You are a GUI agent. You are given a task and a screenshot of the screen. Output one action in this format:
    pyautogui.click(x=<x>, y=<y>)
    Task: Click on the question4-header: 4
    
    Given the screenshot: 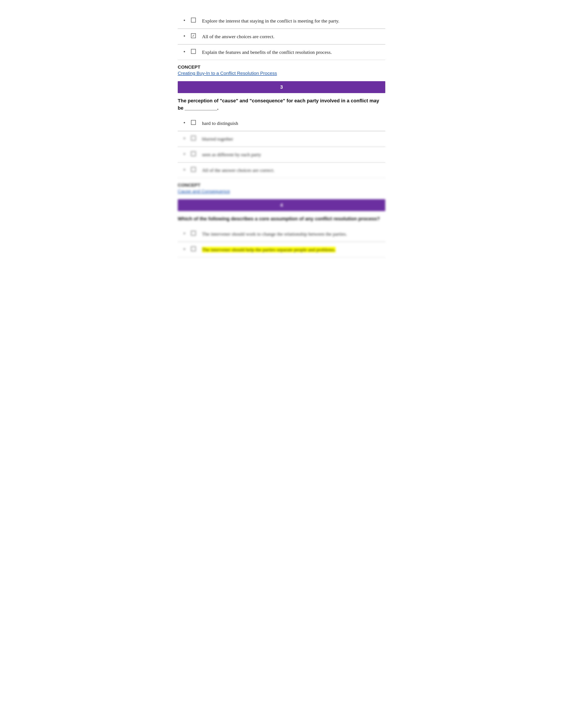 What is the action you would take?
    pyautogui.click(x=282, y=205)
    